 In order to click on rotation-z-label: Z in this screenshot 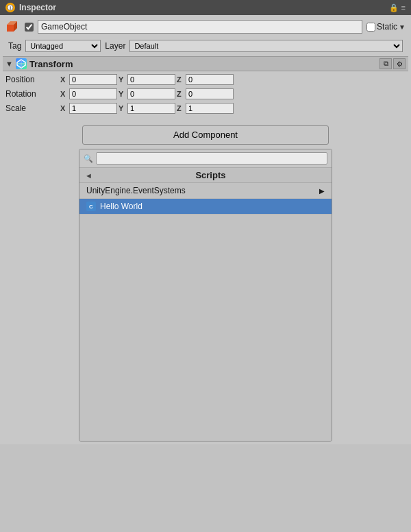, I will do `click(181, 94)`.